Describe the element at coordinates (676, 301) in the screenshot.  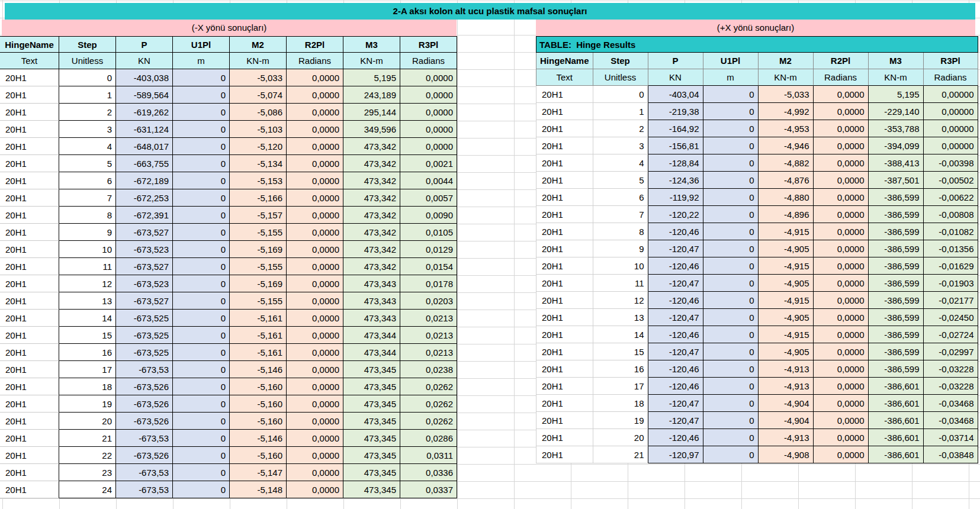
I see `cell: -120,46` at that location.